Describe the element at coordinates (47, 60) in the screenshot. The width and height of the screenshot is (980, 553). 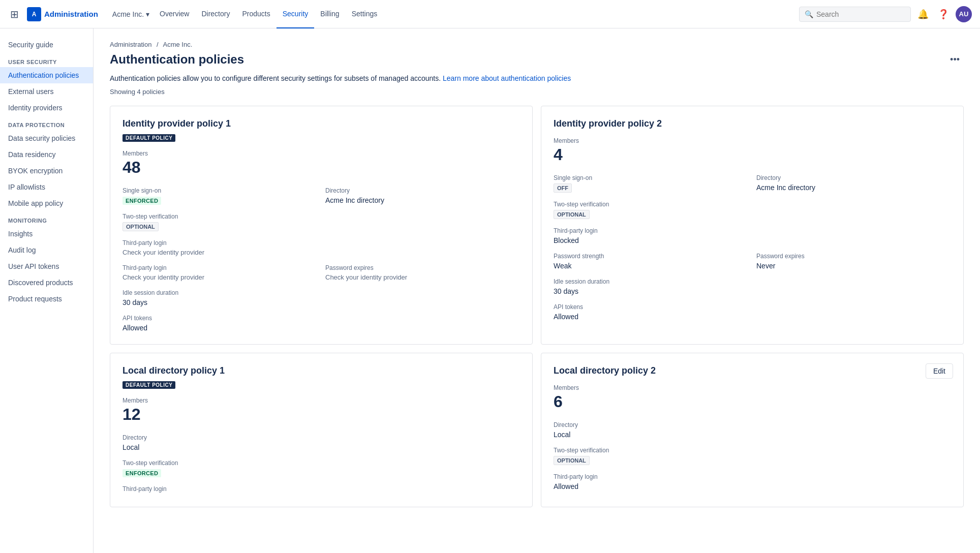
I see `sidebar-section-user-security: User Security` at that location.